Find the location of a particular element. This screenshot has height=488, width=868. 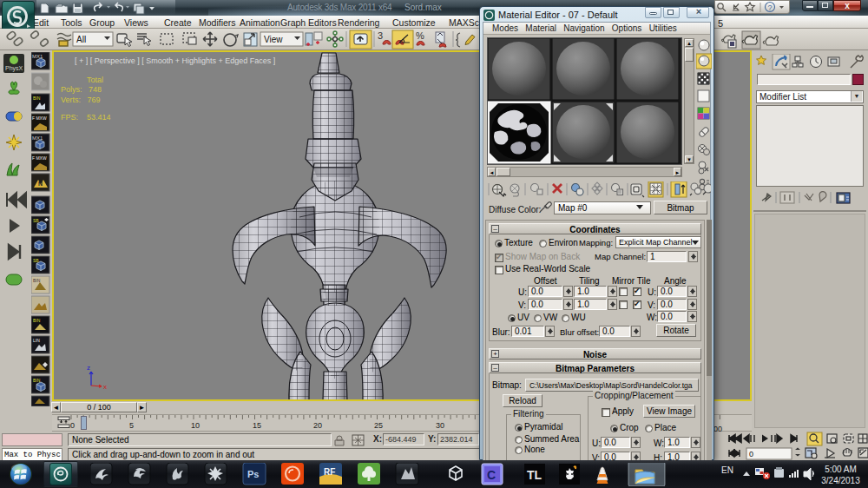

svg-text: C is located at coordinates (491, 475).